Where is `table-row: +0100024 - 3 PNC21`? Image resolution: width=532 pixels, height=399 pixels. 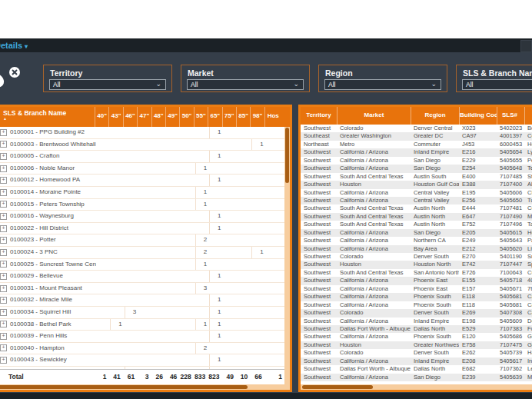 table-row: +0100024 - 3 PNC21 is located at coordinates (145, 253).